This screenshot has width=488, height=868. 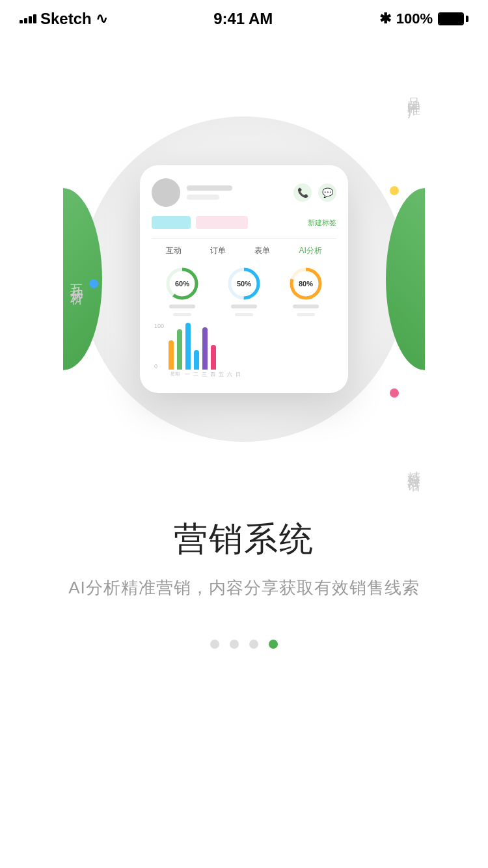 I want to click on donut-2-sublabel, so click(x=244, y=315).